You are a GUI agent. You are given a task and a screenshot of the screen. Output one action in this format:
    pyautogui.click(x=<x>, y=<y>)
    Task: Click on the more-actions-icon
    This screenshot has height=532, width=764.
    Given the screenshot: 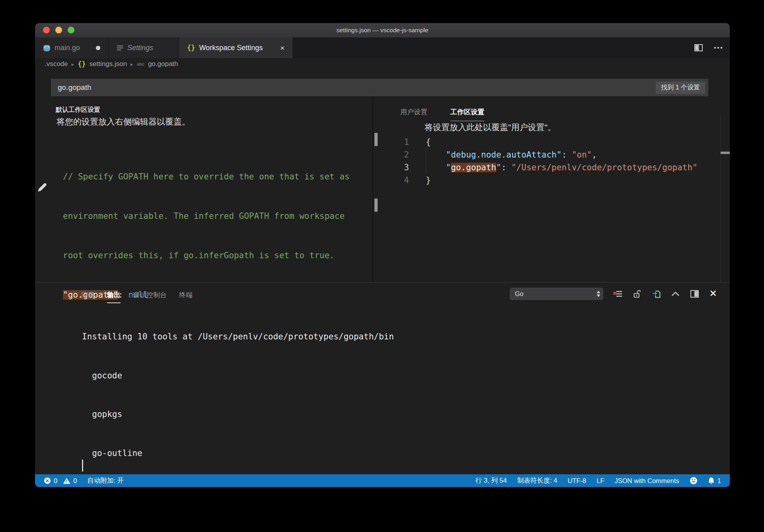 What is the action you would take?
    pyautogui.click(x=718, y=48)
    